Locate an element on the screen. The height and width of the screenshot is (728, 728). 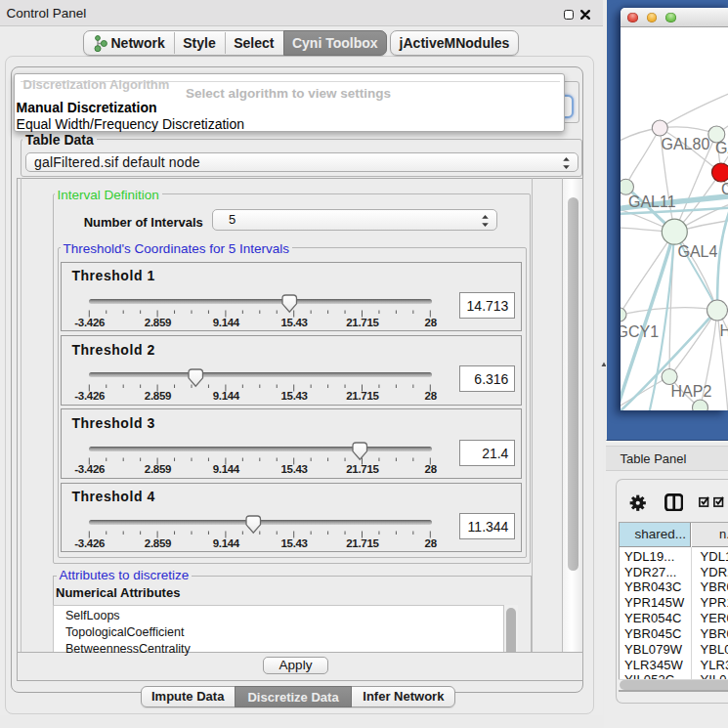
svg-text: GCY1 is located at coordinates (639, 330).